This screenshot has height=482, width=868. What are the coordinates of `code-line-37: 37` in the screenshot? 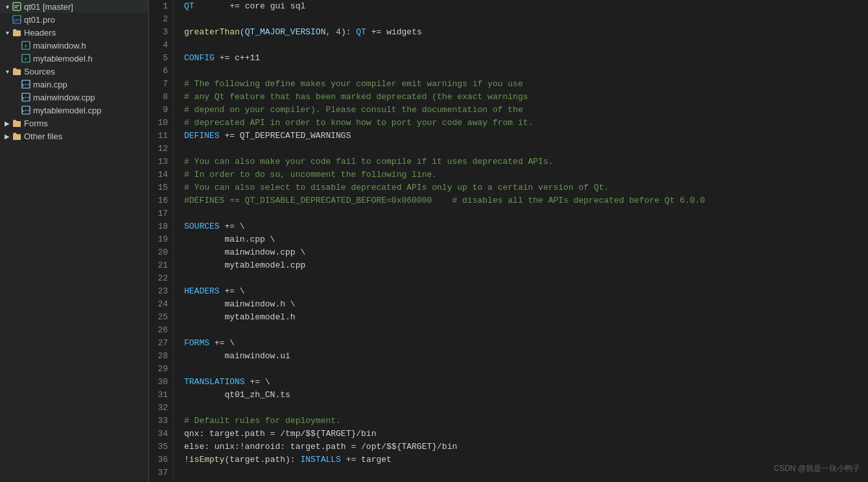 It's located at (508, 473).